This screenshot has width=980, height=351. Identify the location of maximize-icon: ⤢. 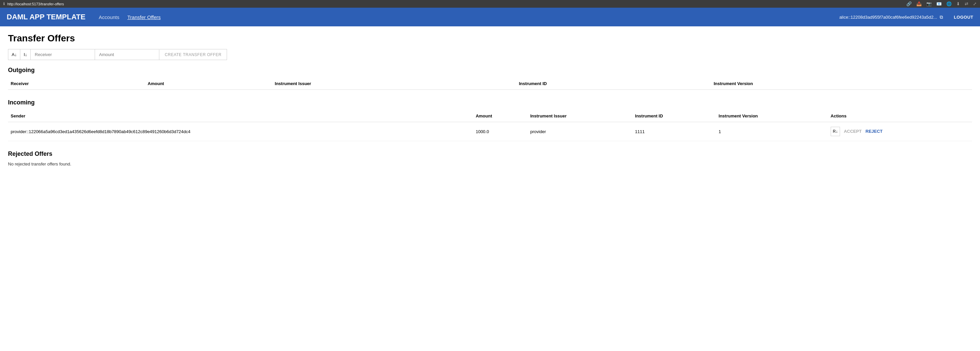
(975, 4).